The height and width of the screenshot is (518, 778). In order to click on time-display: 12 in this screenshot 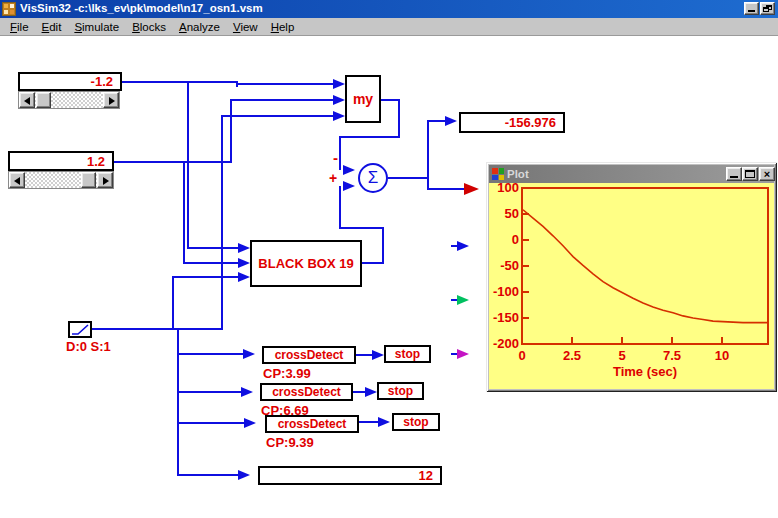, I will do `click(350, 476)`.